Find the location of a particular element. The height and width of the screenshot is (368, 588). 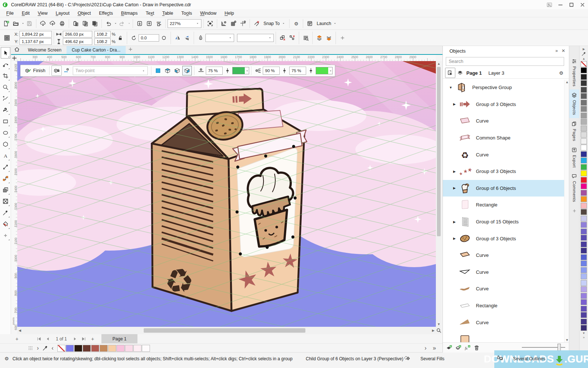

docker-expand-icon: » is located at coordinates (556, 51).